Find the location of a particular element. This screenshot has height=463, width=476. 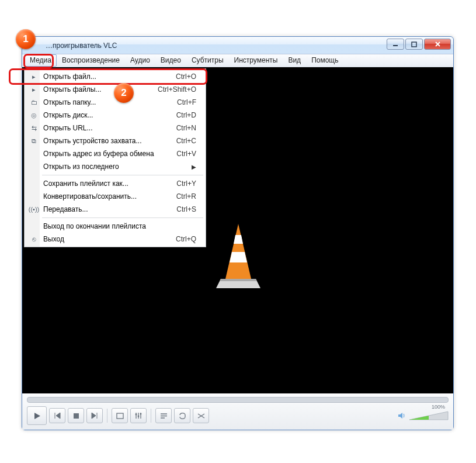

menu-item-label: Выход is located at coordinates (54, 239).